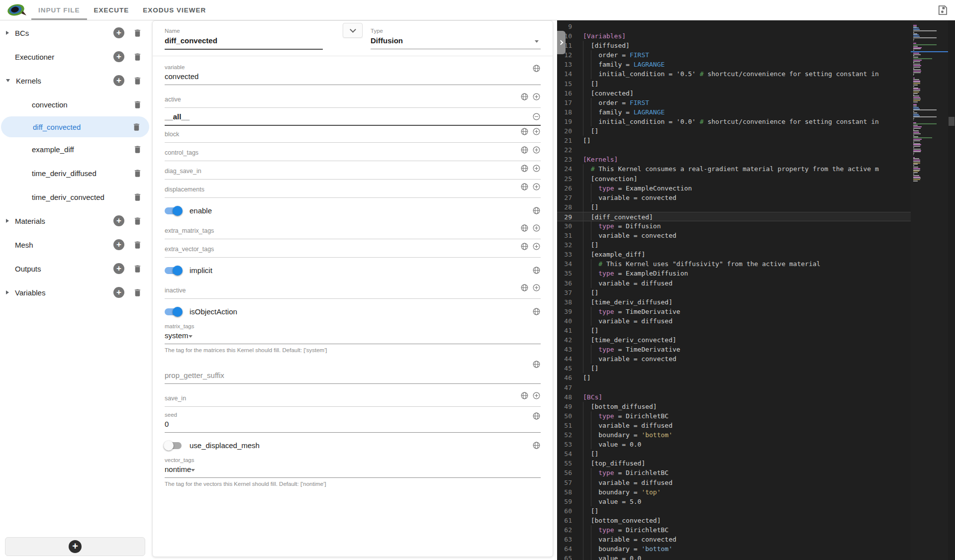 This screenshot has width=955, height=560. I want to click on active-entry-input: __all__, so click(348, 116).